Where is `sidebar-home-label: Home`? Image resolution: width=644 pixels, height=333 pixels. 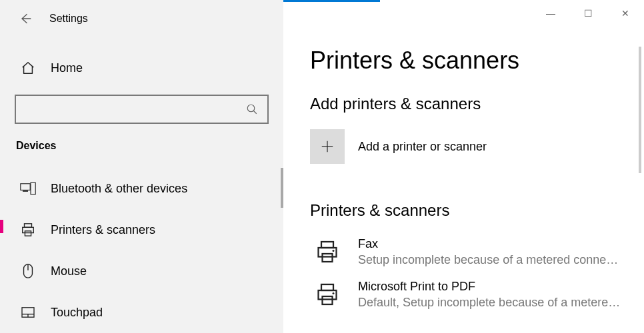 sidebar-home-label: Home is located at coordinates (67, 68).